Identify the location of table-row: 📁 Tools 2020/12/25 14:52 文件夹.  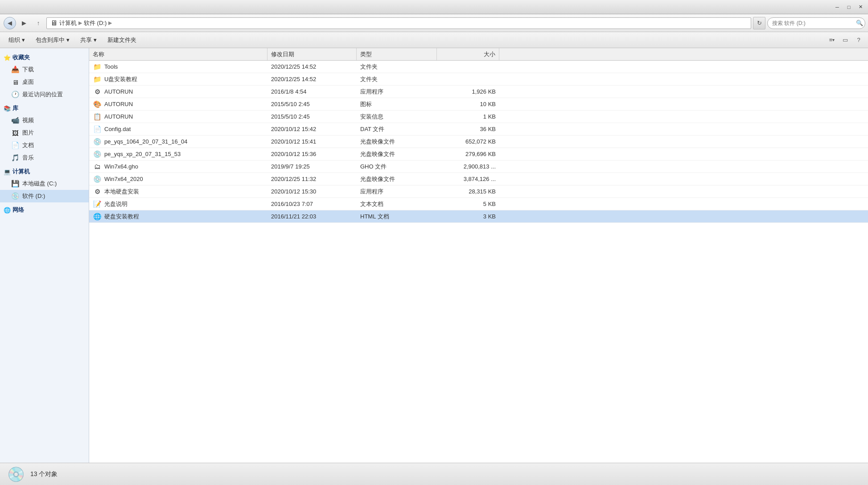
(479, 67).